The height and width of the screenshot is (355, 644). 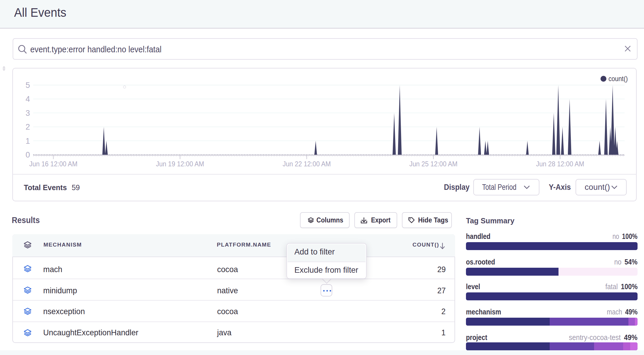 What do you see at coordinates (28, 127) in the screenshot?
I see `svg-text: 2` at bounding box center [28, 127].